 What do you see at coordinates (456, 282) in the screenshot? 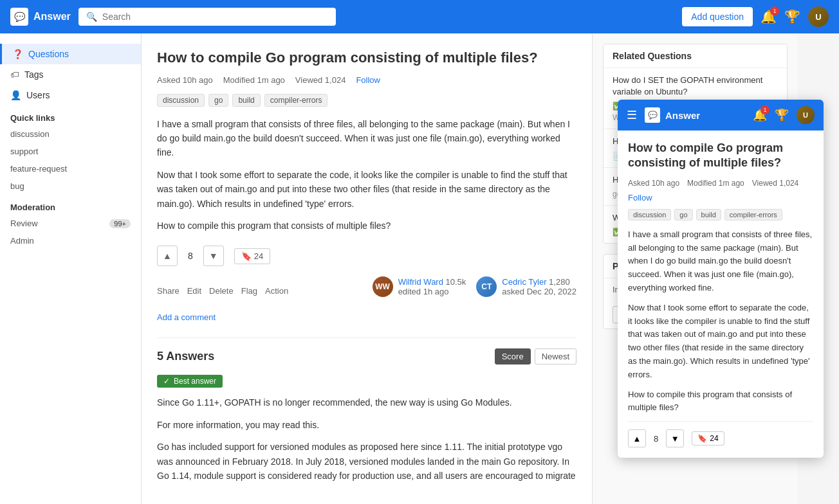
I see `editor-rep: 10.5k` at bounding box center [456, 282].